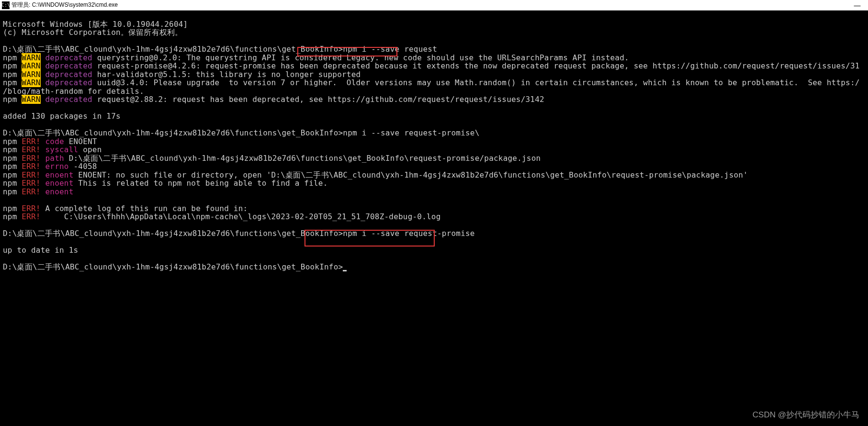 The image size is (868, 426). Describe the element at coordinates (62, 116) in the screenshot. I see `install-summary: added 130 packages in 17s` at that location.